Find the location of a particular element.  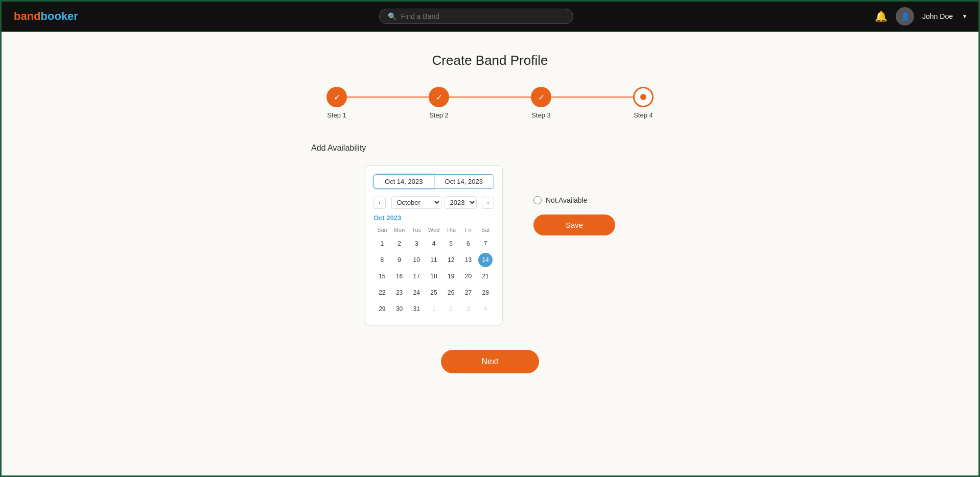

date-inputs: Oct 14, 2023 Oct 14, 2023 is located at coordinates (434, 182).